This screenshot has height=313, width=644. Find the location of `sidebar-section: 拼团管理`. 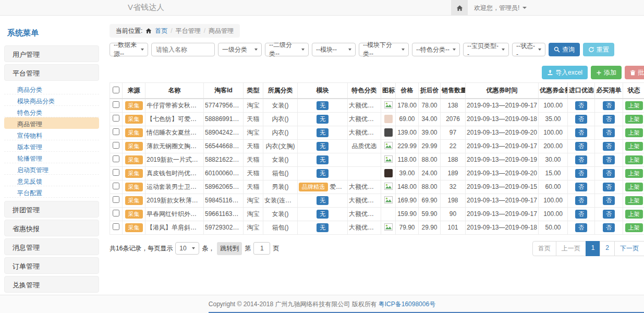

sidebar-section: 拼团管理 is located at coordinates (52, 209).